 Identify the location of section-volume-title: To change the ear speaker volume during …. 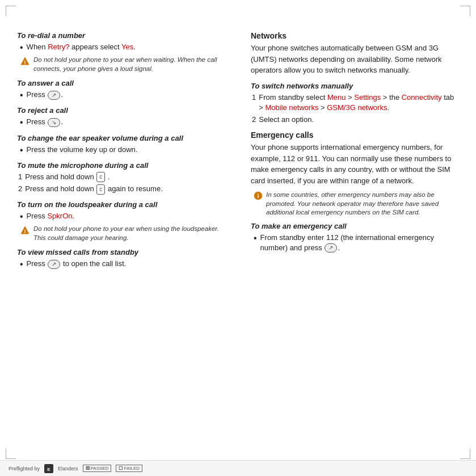
(121, 138).